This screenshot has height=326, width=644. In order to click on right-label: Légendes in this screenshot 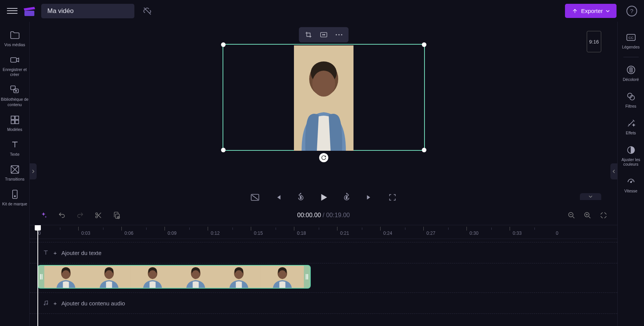, I will do `click(631, 47)`.